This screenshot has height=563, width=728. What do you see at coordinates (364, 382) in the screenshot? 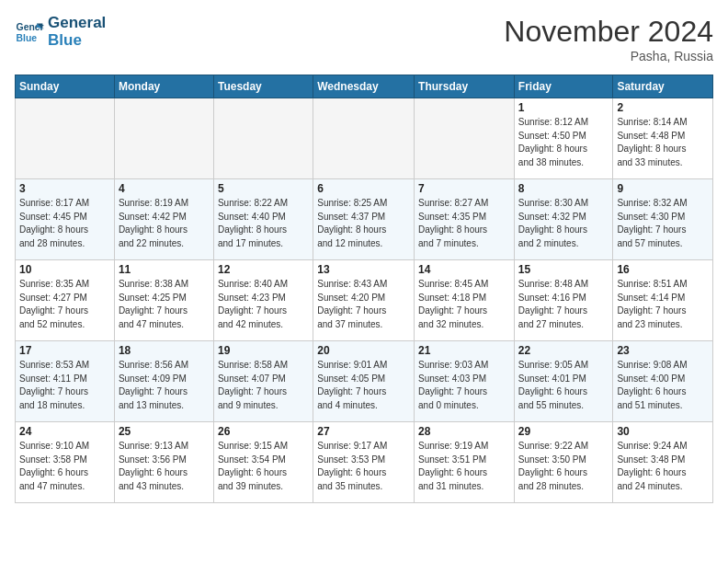
I see `week-row-4: 17Sunrise: 8:53 AMSunset: 4:11 PMDayligh…` at bounding box center [364, 382].